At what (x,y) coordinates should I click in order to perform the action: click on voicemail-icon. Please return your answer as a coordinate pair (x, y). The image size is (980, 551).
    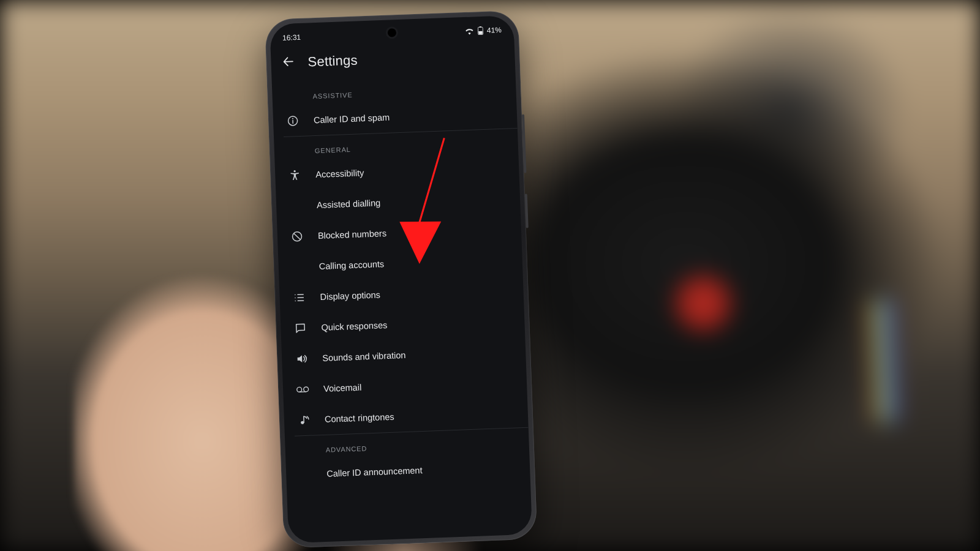
    Looking at the image, I should click on (303, 389).